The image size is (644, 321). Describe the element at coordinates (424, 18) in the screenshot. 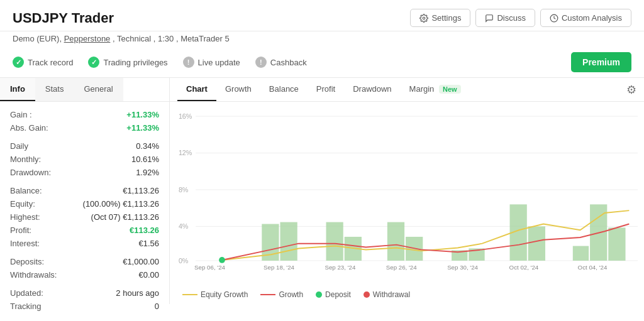

I see `gear-icon` at that location.